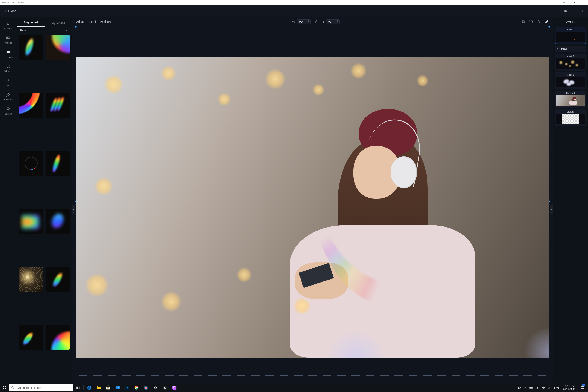 The height and width of the screenshot is (392, 588). What do you see at coordinates (538, 388) in the screenshot?
I see `tray-wifi-icon` at bounding box center [538, 388].